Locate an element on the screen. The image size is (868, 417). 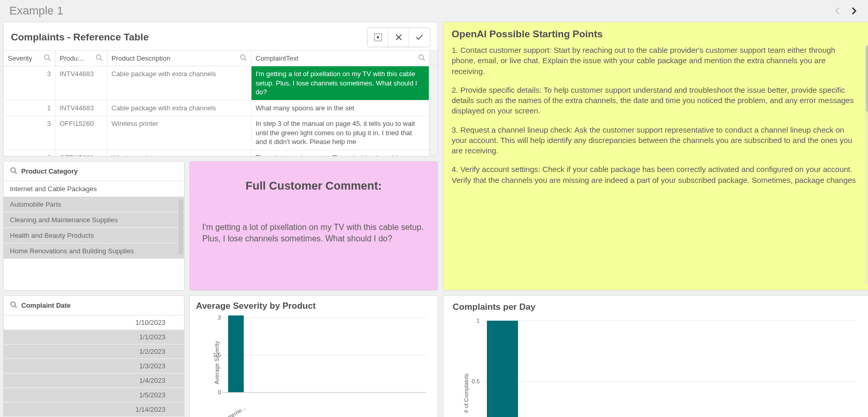
list-item: 1/4/2023 is located at coordinates (94, 381).